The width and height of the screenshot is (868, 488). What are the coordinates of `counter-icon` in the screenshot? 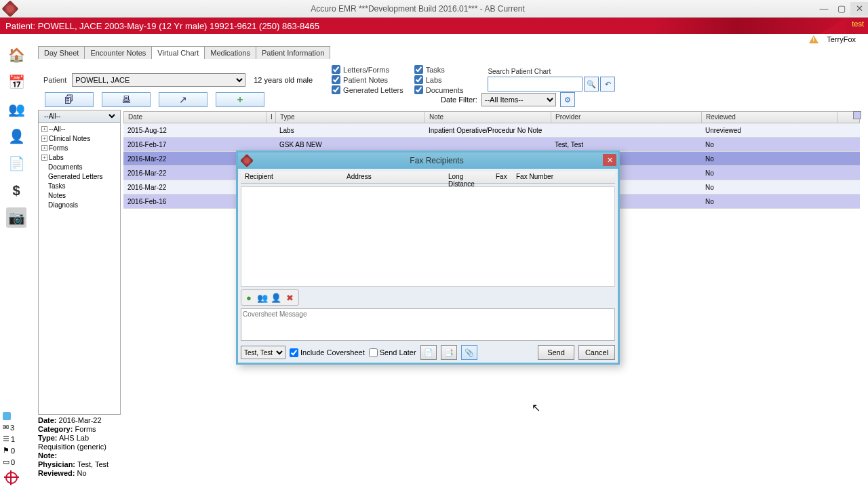 It's located at (7, 416).